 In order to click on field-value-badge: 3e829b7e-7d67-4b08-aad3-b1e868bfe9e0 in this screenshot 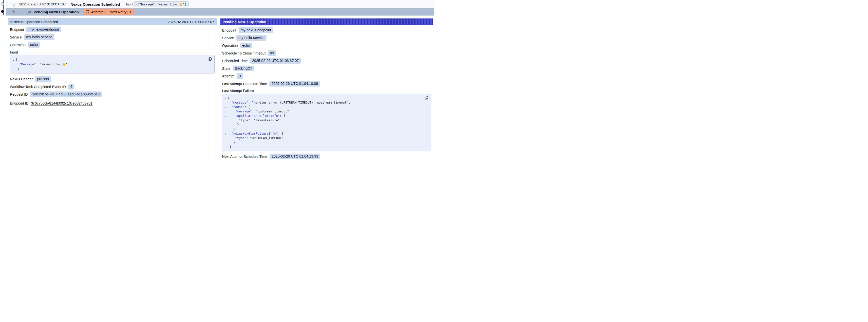, I will do `click(66, 94)`.